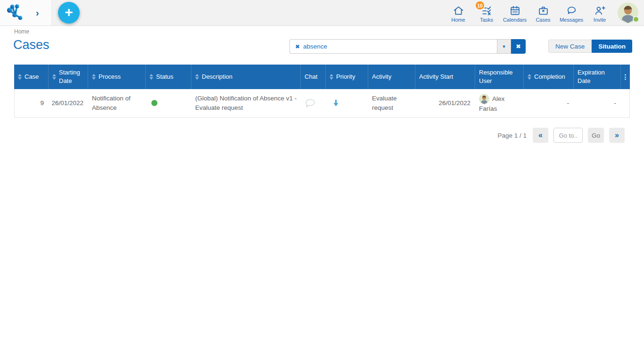  Describe the element at coordinates (32, 77) in the screenshot. I see `column-label: Case` at that location.